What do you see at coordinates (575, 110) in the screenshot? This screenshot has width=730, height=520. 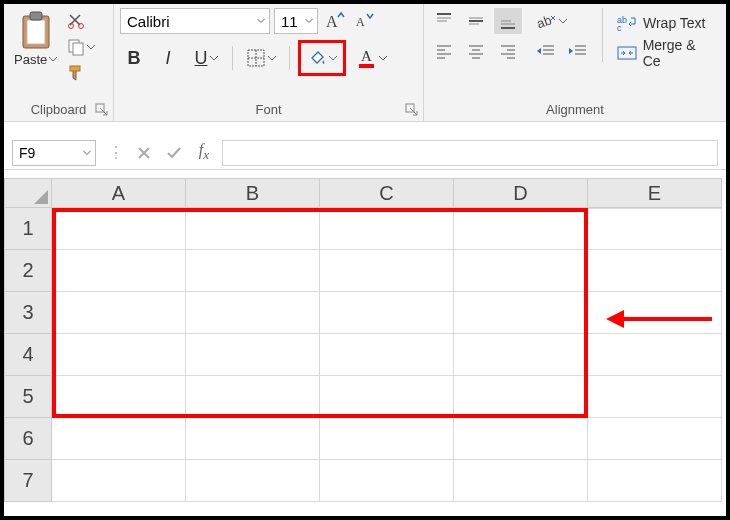 I see `group-label-alignment: Alignment` at bounding box center [575, 110].